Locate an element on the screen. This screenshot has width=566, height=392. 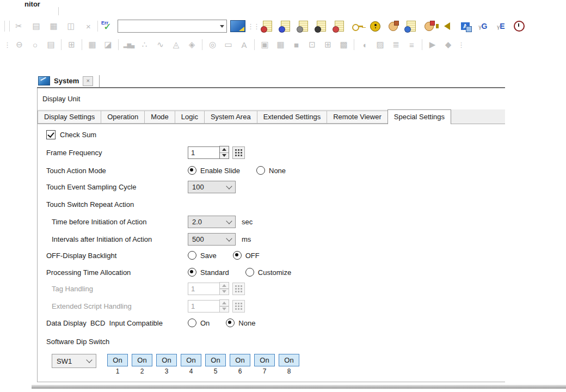
menu-fragment: nitor is located at coordinates (33, 4).